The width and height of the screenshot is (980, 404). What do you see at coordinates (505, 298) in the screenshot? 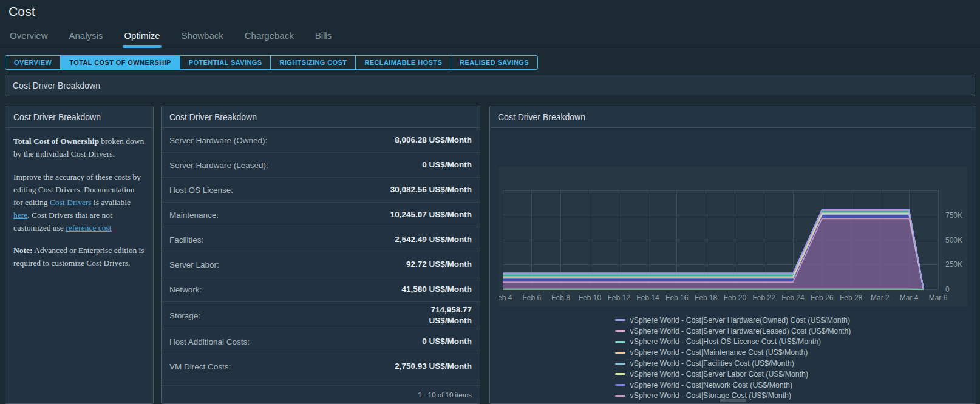
I see `x-axis-tick-label: Feb 4` at bounding box center [505, 298].